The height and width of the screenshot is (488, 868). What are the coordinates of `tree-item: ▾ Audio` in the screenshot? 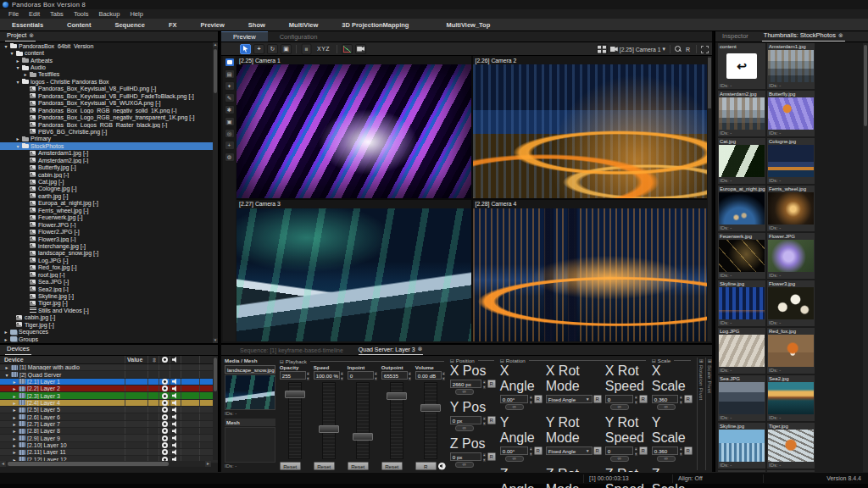 It's located at (107, 67).